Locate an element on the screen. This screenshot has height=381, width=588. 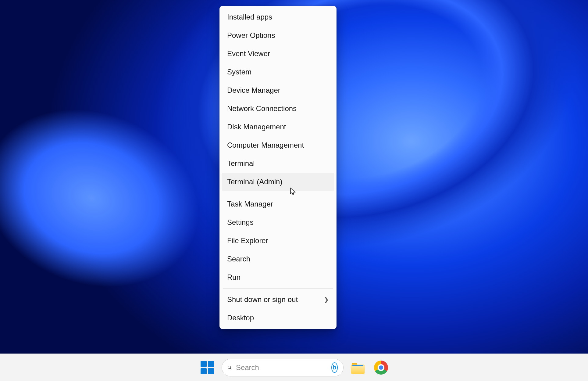
menu-item-network-connections: Network Connections is located at coordinates (278, 109).